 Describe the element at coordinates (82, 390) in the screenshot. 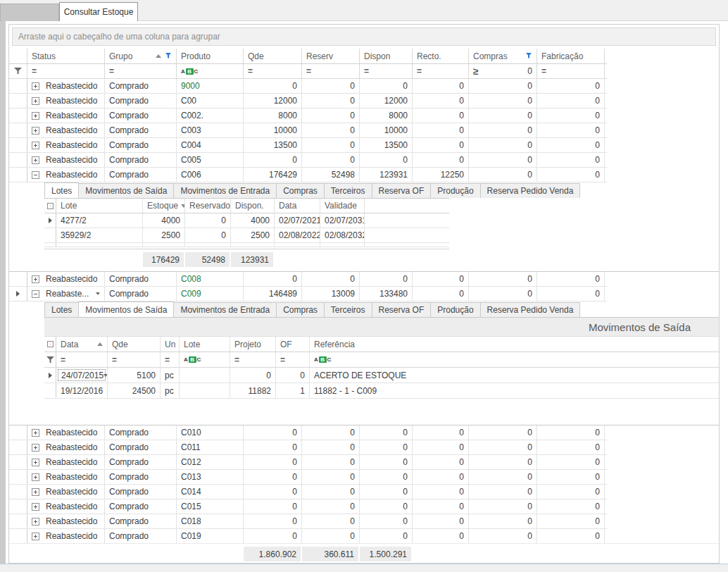

I see `data-cell: 19/12/2016` at that location.